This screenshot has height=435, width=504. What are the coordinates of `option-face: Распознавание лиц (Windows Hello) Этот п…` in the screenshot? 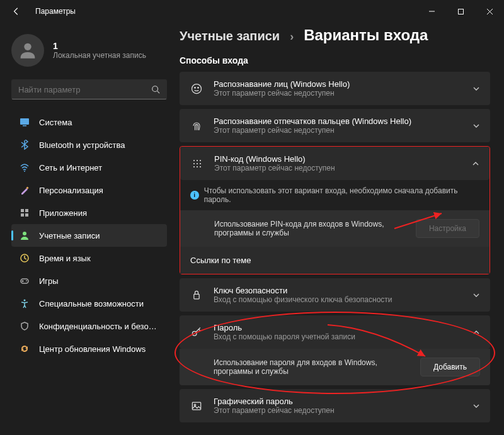 It's located at (335, 88).